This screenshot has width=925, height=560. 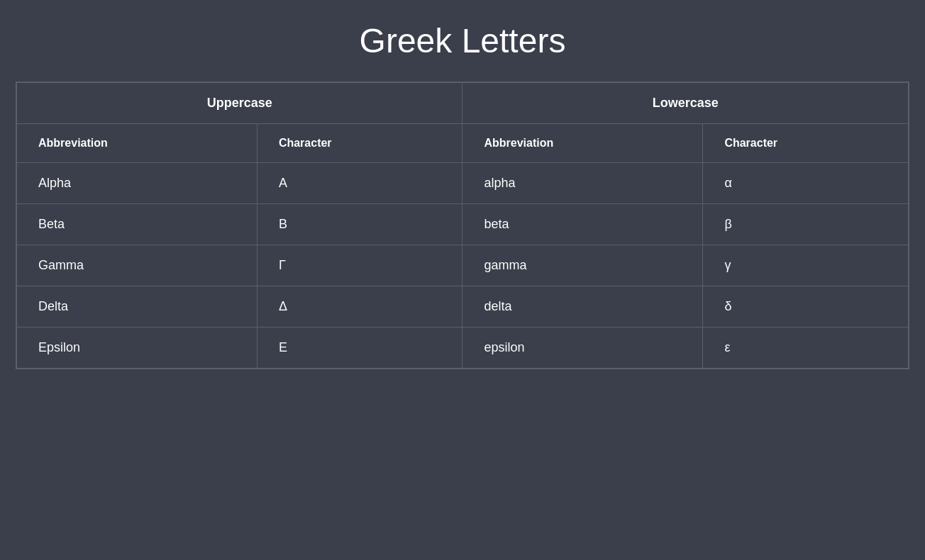 What do you see at coordinates (583, 266) in the screenshot?
I see `lower-abbr-cell: gamma` at bounding box center [583, 266].